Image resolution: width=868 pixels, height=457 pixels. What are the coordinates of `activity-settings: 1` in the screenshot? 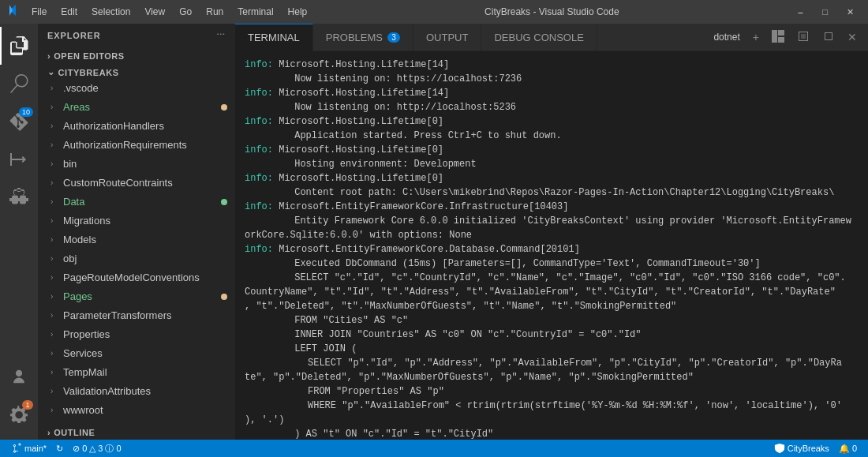 It's located at (19, 414).